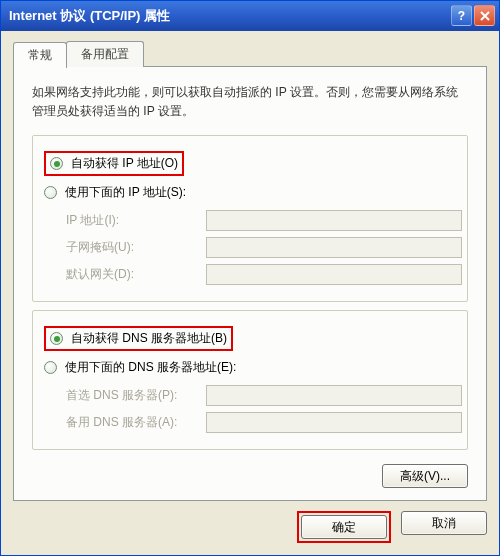  What do you see at coordinates (473, 16) in the screenshot?
I see `window-buttons: ?` at bounding box center [473, 16].